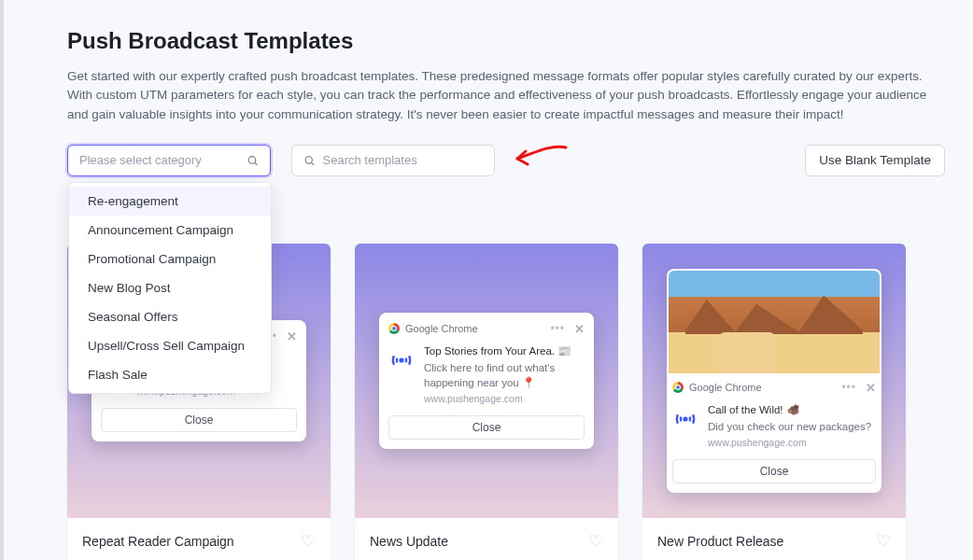 The height and width of the screenshot is (560, 973). Describe the element at coordinates (393, 161) in the screenshot. I see `search-templates-field` at that location.